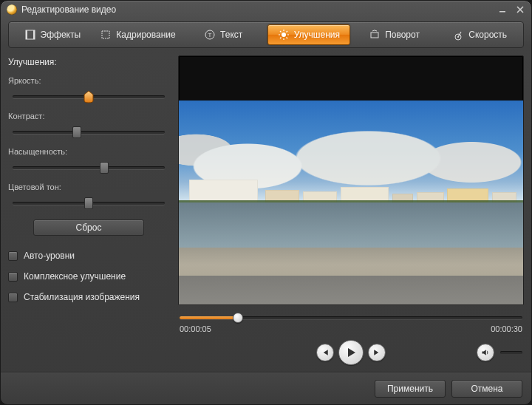 Image resolution: width=532 pixels, height=405 pixels. What do you see at coordinates (13, 276) in the screenshot?
I see `complex-enhance-checkbox` at bounding box center [13, 276].